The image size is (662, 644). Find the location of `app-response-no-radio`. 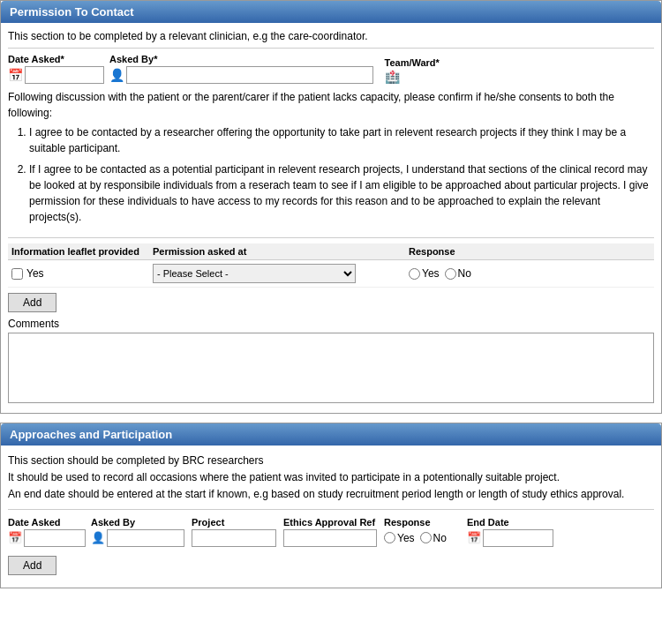

app-response-no-radio is located at coordinates (425, 538).